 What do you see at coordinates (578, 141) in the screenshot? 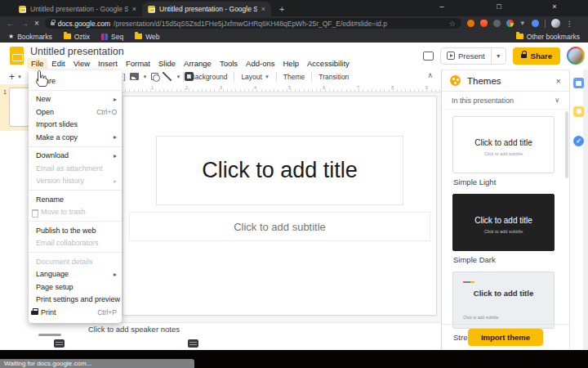
I see `tasks-icon: ✓` at bounding box center [578, 141].